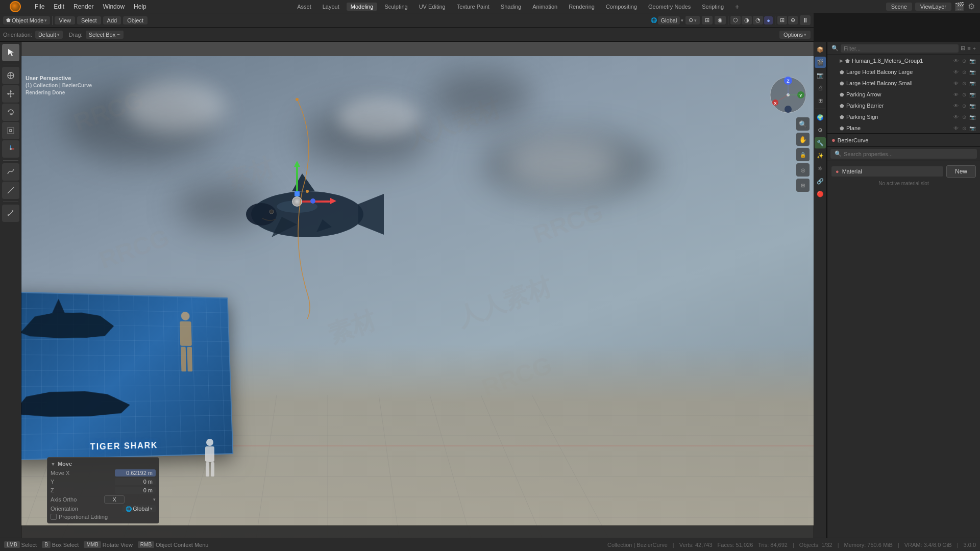 The image size is (980, 551). What do you see at coordinates (820, 75) in the screenshot?
I see `properties-render-btn: 📷` at bounding box center [820, 75].